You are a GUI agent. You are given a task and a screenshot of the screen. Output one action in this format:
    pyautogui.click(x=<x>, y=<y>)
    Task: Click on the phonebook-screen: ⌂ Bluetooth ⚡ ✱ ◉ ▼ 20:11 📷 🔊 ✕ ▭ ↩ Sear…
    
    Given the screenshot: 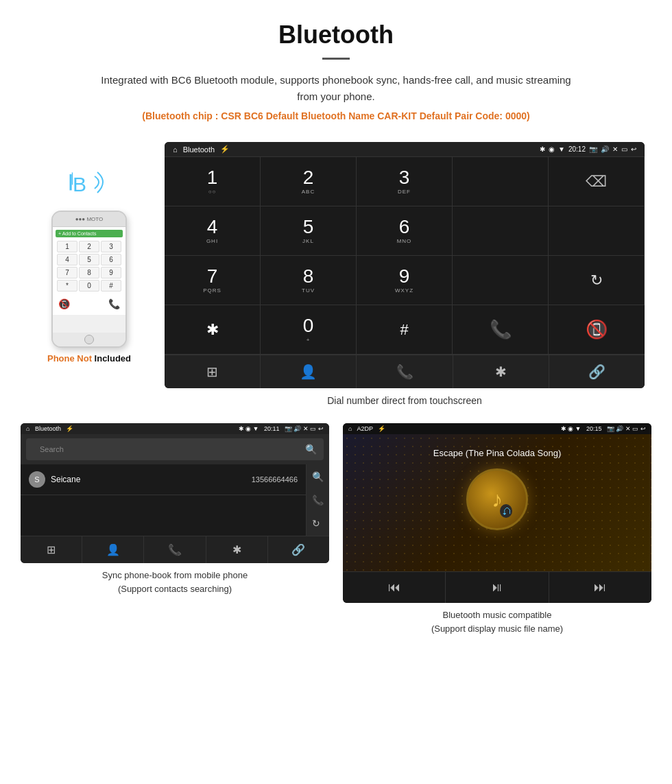 What is the action you would take?
    pyautogui.click(x=175, y=493)
    